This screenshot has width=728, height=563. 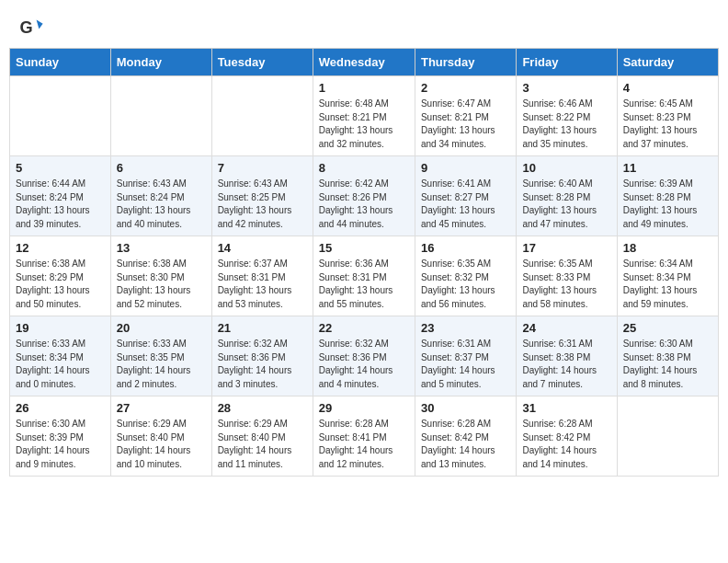 I want to click on day-info: Sunrise: 6:34 AM Sunset: 8:34 PM Dayligh…, so click(x=667, y=284).